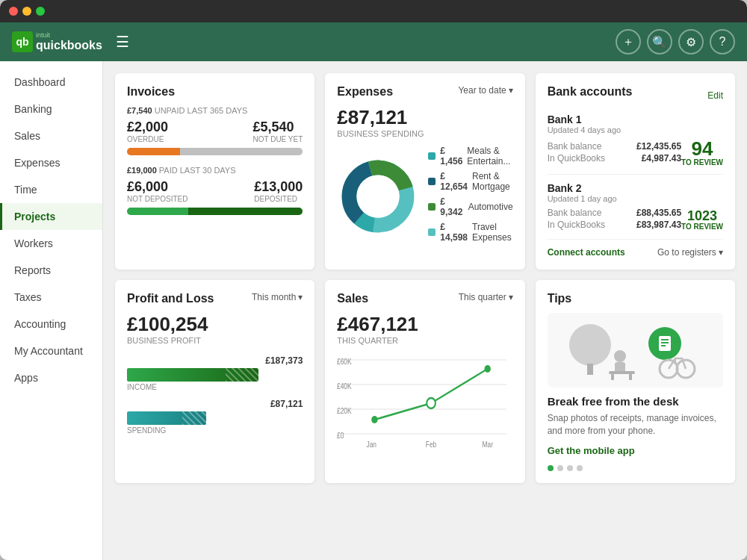 Image resolution: width=747 pixels, height=560 pixels. I want to click on sales-card: Sales This quarter ▾ £467,121 THIS QUART…, so click(424, 382).